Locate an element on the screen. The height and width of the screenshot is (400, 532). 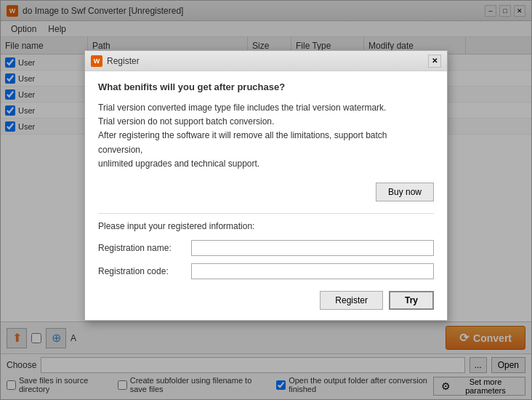
reg-name-row: Registration name: is located at coordinates (266, 248).